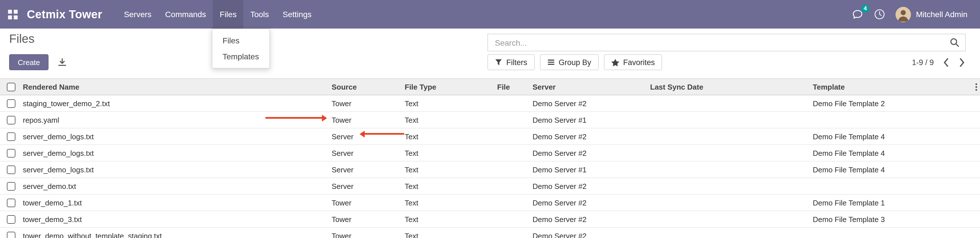  Describe the element at coordinates (931, 14) in the screenshot. I see `user-menu: Mitchell Admin` at that location.